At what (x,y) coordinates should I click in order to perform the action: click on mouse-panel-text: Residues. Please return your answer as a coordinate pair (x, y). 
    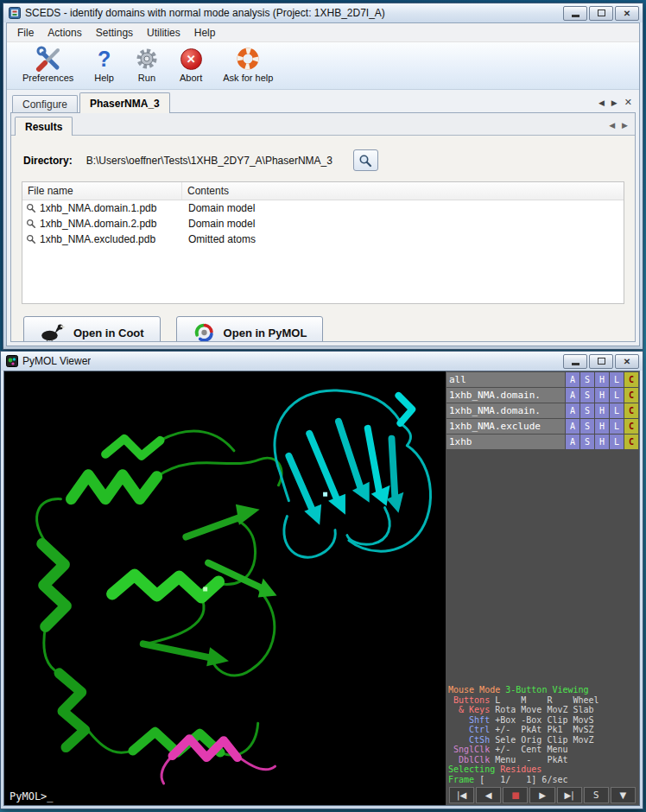
    Looking at the image, I should click on (521, 769).